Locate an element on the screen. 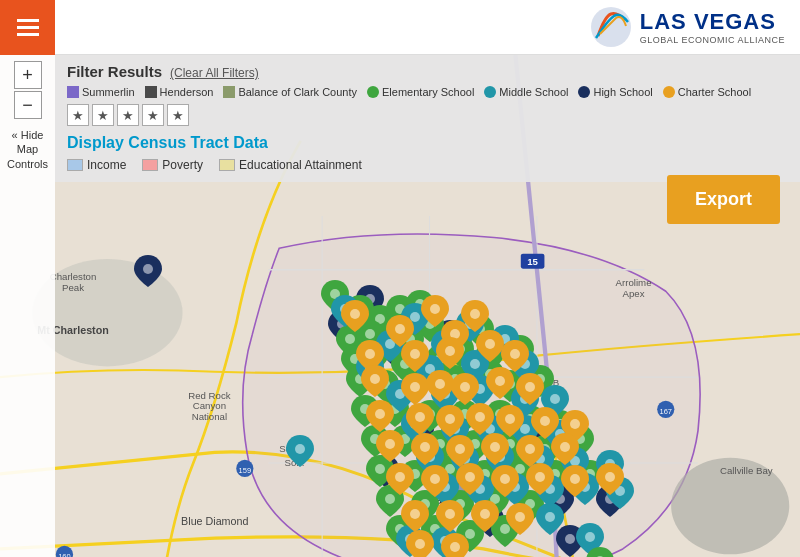  export-button: Export is located at coordinates (724, 200).